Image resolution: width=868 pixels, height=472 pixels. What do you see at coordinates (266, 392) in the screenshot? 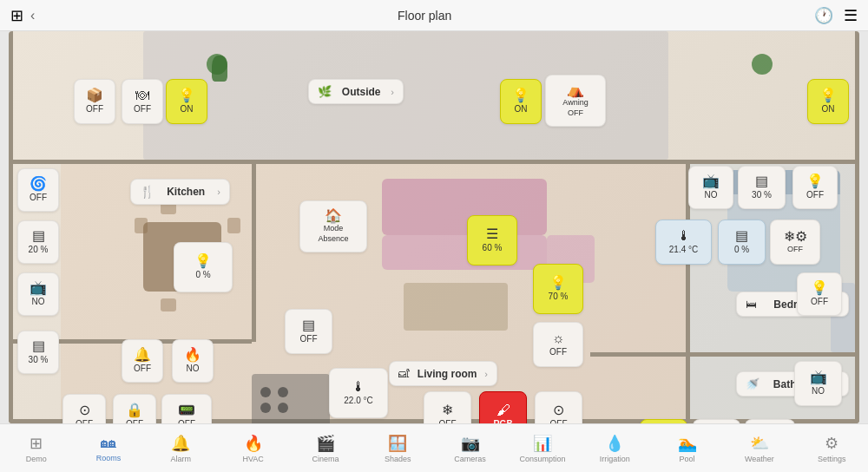
I see `stove1` at bounding box center [266, 392].